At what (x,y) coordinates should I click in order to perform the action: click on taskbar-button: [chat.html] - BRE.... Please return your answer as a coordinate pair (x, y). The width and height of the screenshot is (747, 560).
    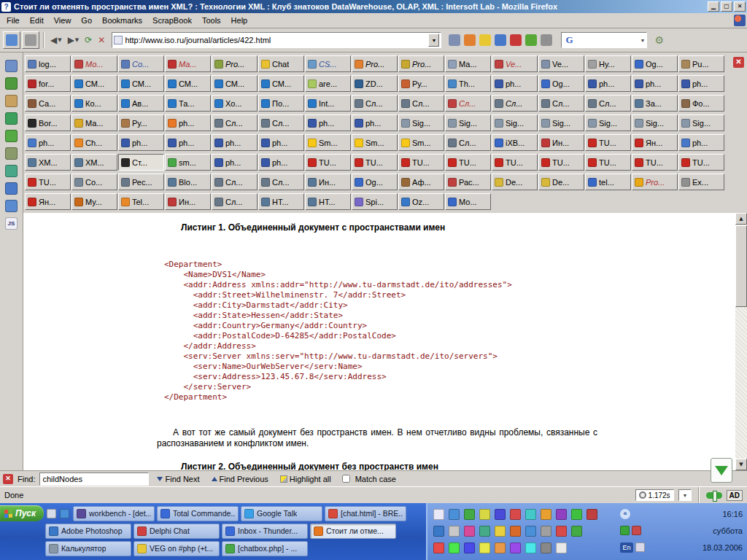
    Looking at the image, I should click on (365, 513).